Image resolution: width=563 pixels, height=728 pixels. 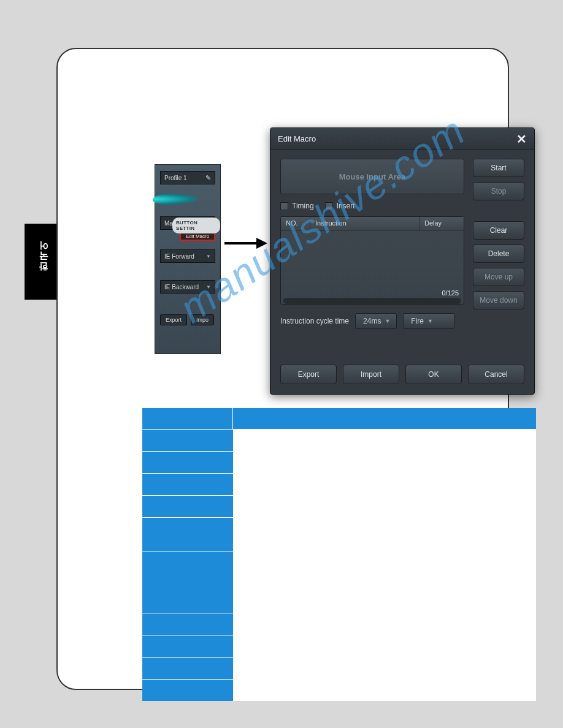 I want to click on cycle-value: 24ms, so click(x=372, y=321).